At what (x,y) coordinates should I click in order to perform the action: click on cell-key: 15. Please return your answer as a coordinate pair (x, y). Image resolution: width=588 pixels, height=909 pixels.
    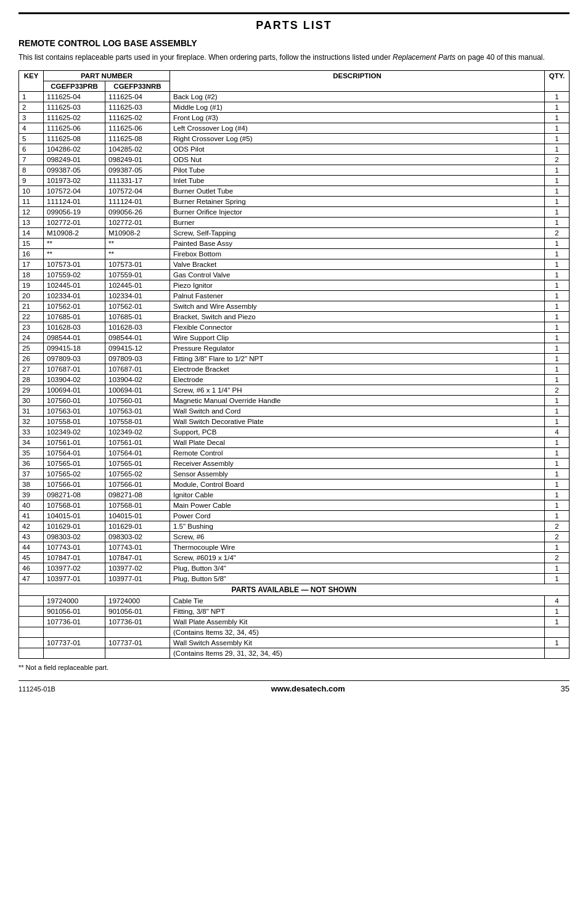
    Looking at the image, I should click on (31, 244).